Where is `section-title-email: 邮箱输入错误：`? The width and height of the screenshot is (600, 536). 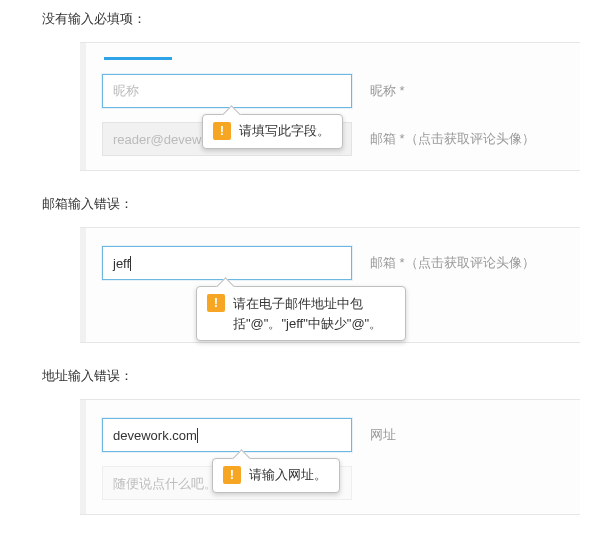 section-title-email: 邮箱输入错误： is located at coordinates (315, 204).